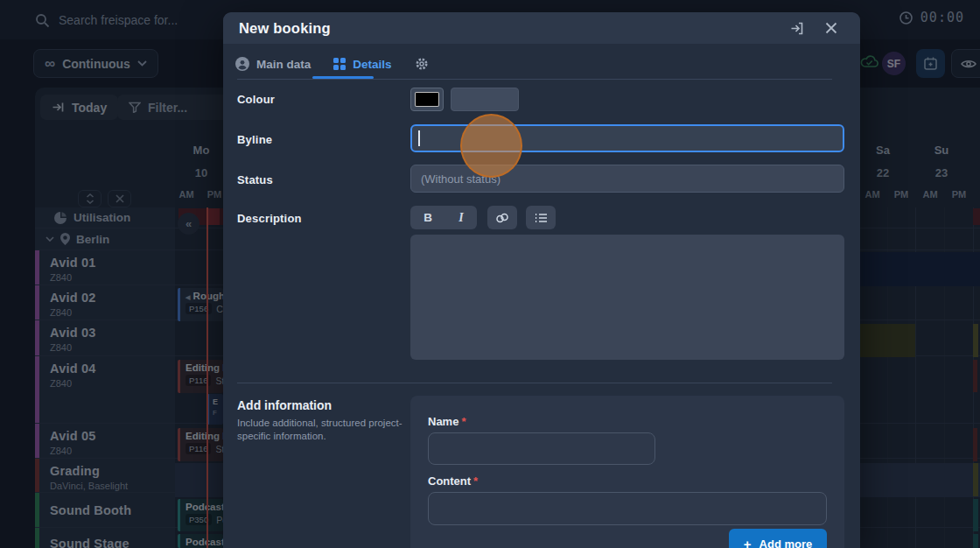 Image resolution: width=980 pixels, height=548 pixels. Describe the element at coordinates (256, 100) in the screenshot. I see `colour-label: Colour` at that location.